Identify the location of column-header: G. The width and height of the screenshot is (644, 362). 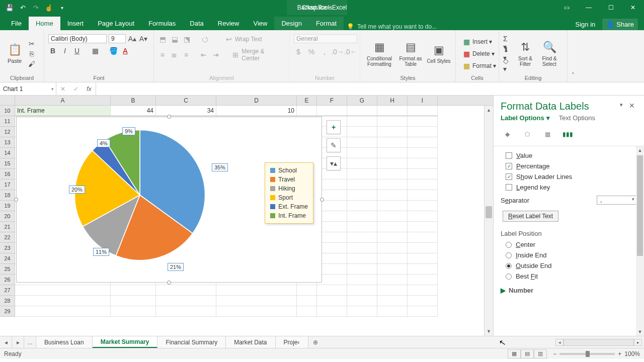
(362, 101).